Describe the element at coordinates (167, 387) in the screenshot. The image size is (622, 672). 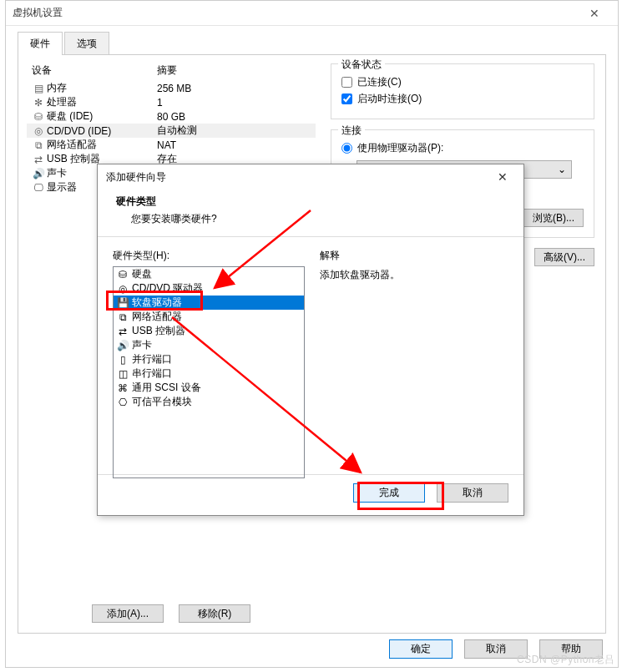
I see `hardware-type-label: 通用 SCSI 设备` at that location.